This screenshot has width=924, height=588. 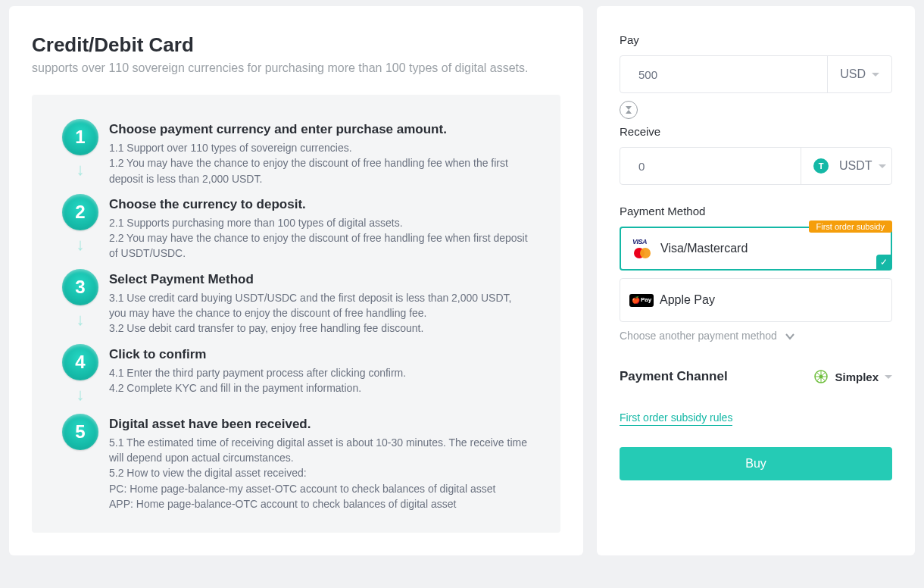 What do you see at coordinates (856, 166) in the screenshot?
I see `receive-currency-value: USDT` at bounding box center [856, 166].